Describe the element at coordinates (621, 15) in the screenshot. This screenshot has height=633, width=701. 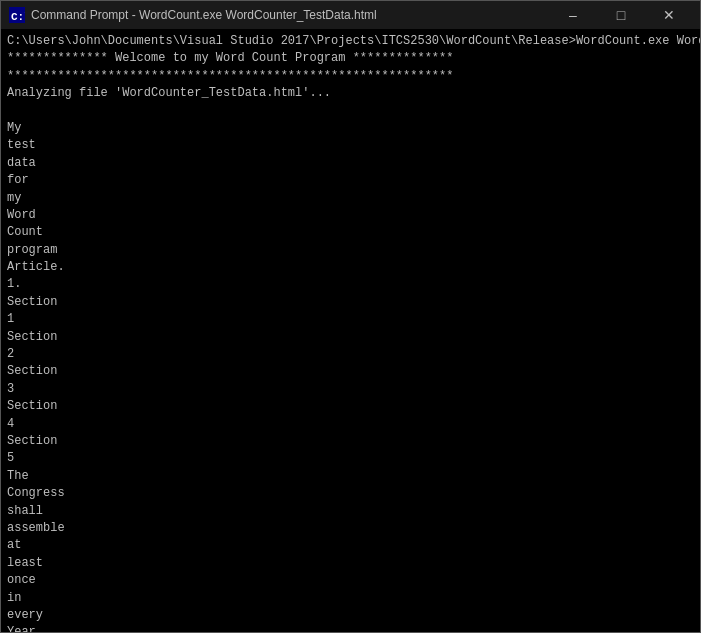
I see `maximize-button: □` at that location.